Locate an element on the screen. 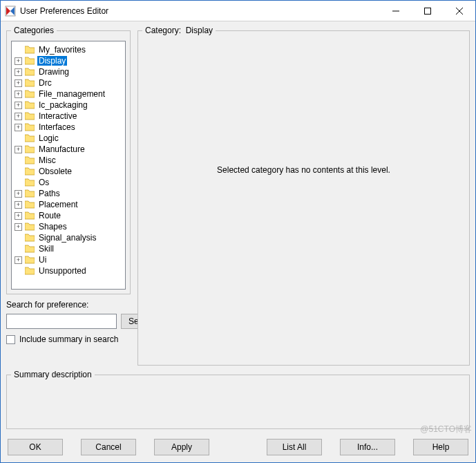 This screenshot has height=463, width=476. tree-item-label: My_favorites is located at coordinates (62, 50).